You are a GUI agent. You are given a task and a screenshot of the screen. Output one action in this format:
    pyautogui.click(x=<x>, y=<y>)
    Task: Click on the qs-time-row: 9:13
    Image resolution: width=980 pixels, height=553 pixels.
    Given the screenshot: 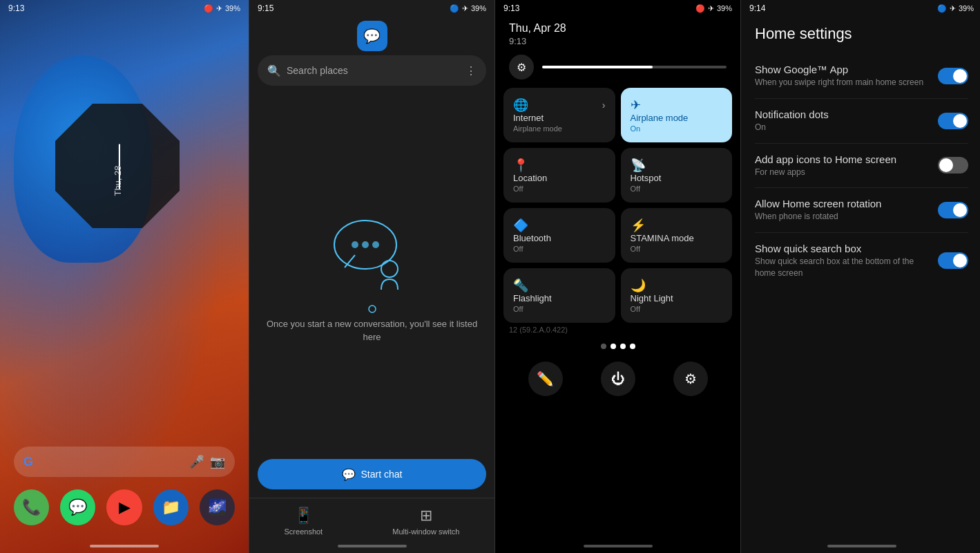 What is the action you would take?
    pyautogui.click(x=617, y=40)
    